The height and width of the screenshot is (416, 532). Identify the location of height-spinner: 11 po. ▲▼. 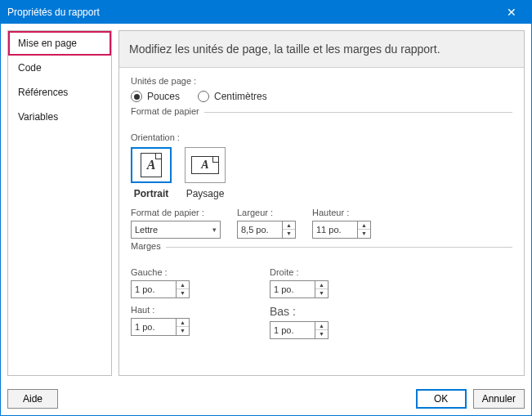
(342, 230).